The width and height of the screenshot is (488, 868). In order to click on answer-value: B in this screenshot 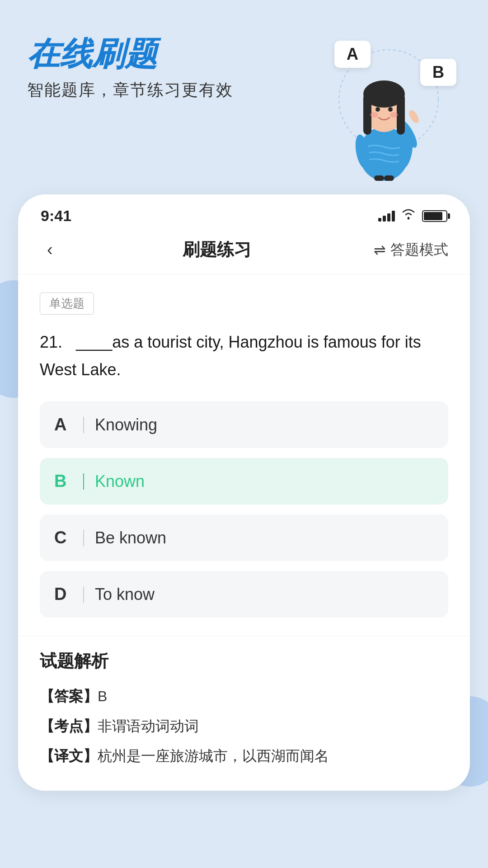, I will do `click(102, 696)`.